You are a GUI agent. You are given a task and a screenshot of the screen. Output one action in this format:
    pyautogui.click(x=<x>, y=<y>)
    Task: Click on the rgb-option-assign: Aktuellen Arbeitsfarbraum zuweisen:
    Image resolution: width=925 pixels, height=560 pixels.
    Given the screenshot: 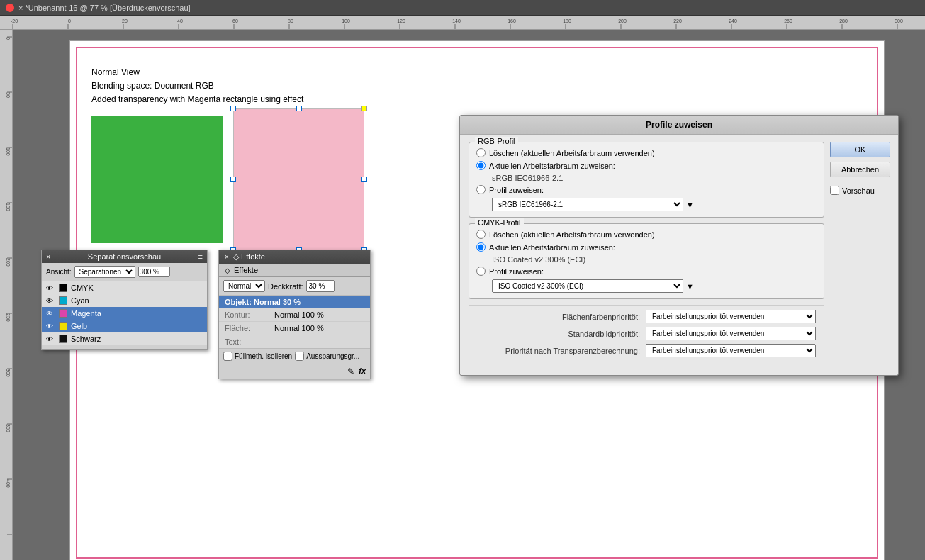 What is the action you would take?
    pyautogui.click(x=646, y=166)
    